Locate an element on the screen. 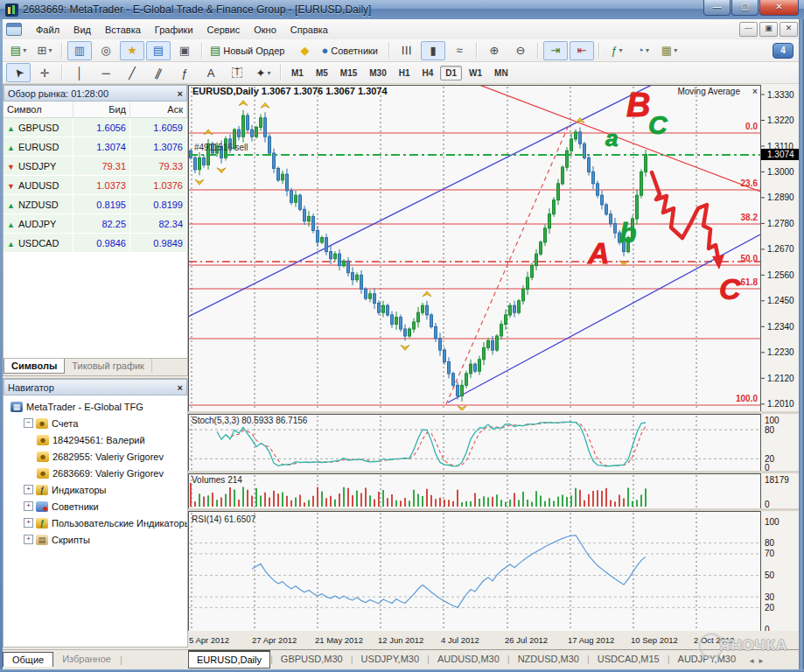  market-watch-row: ▼AUDUSD1.03731.0376 is located at coordinates (95, 186).